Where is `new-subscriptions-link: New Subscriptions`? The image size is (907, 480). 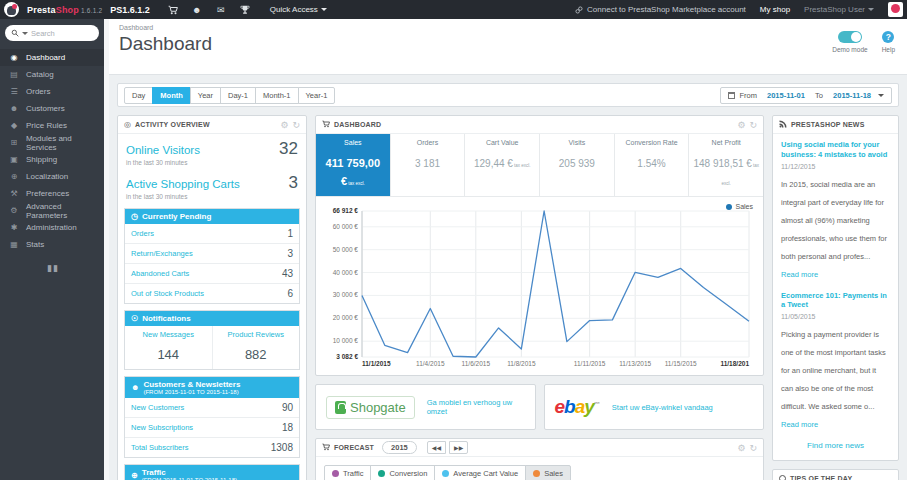
new-subscriptions-link: New Subscriptions is located at coordinates (162, 428).